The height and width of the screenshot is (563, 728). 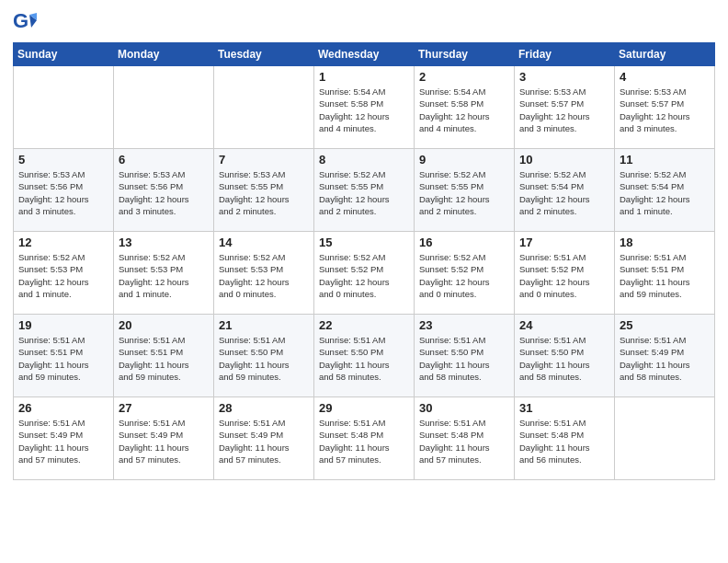 I want to click on svg-text: G, so click(x=20, y=20).